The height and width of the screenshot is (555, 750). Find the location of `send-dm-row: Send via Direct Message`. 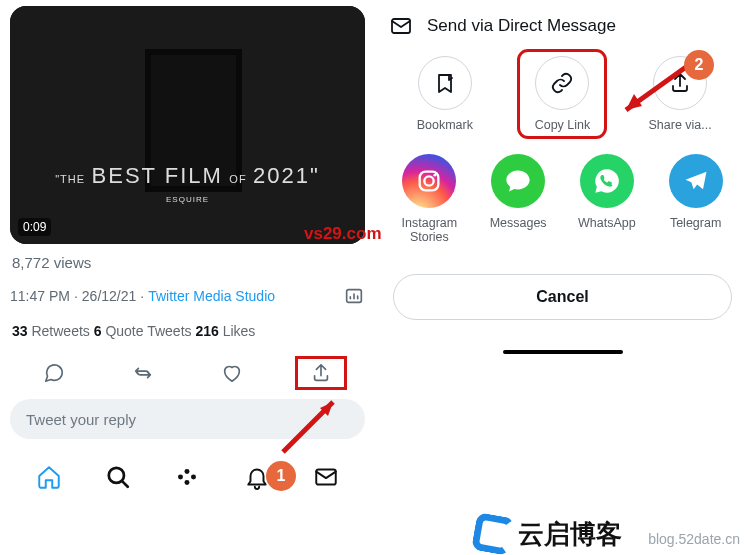

send-dm-row: Send via Direct Message is located at coordinates (562, 34).